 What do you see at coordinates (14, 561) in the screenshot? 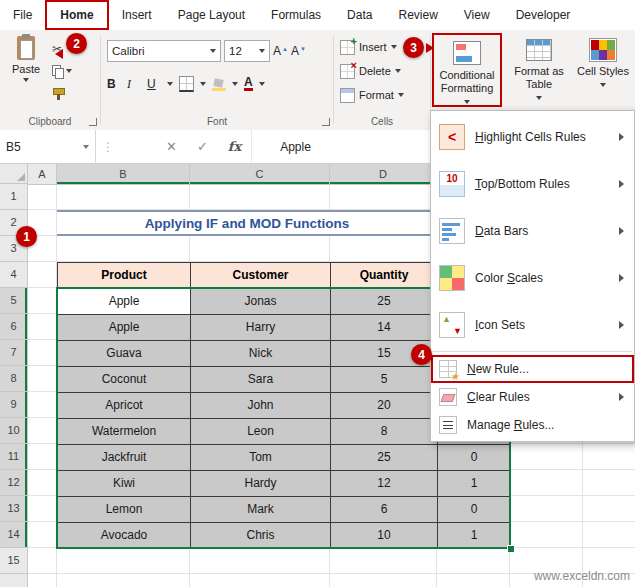
I see `row-header-15: 15` at bounding box center [14, 561].